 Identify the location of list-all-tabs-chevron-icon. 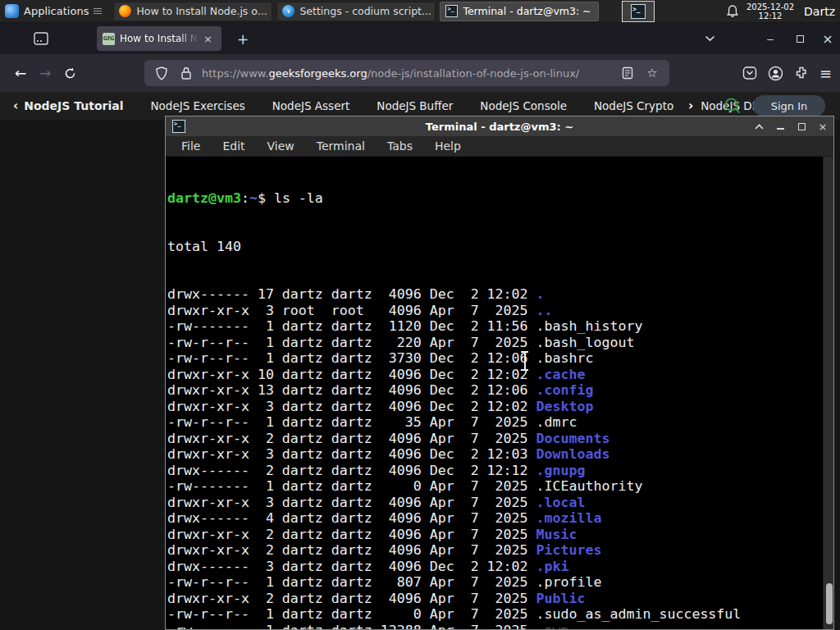
(710, 39).